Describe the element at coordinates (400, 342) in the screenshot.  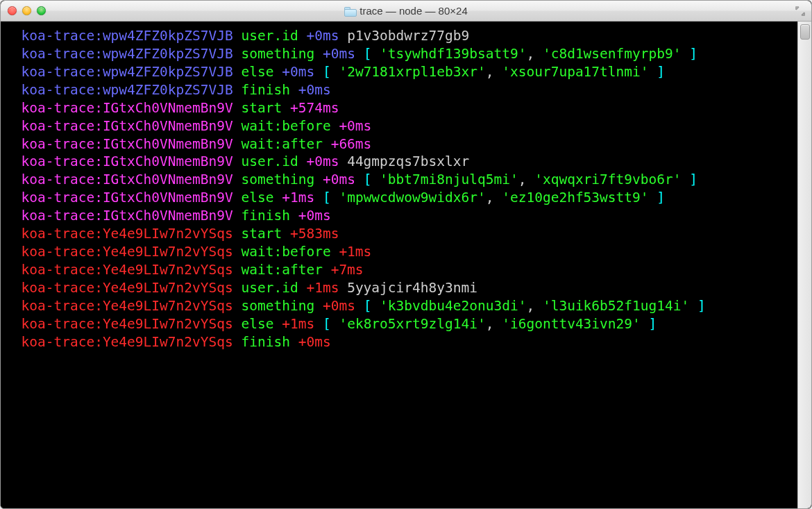
I see `log-line: koa-trace:Ye4e9LIw7n2vYSqs finish +0ms` at that location.